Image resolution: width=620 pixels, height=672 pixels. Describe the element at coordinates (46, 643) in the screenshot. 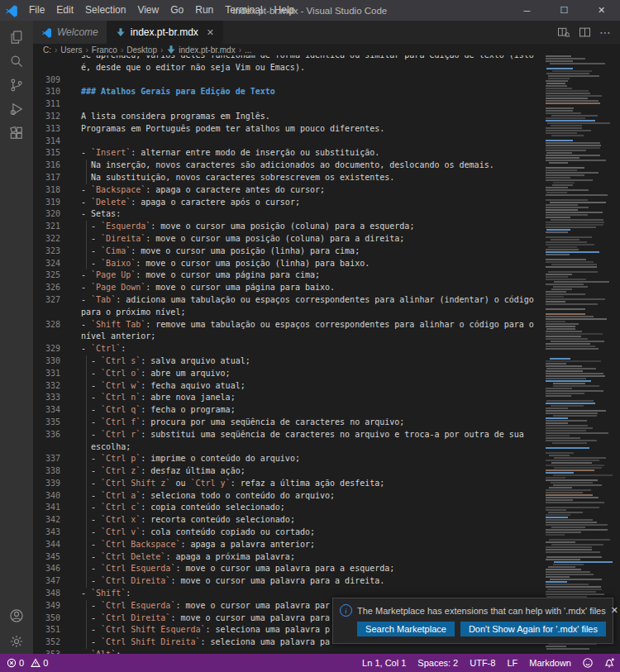

I see `line-number: 352` at that location.